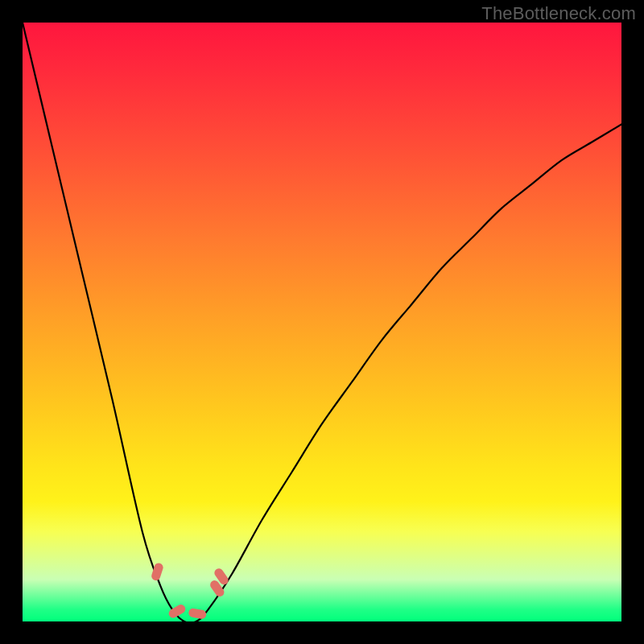  I want to click on curve-marker, so click(197, 613).